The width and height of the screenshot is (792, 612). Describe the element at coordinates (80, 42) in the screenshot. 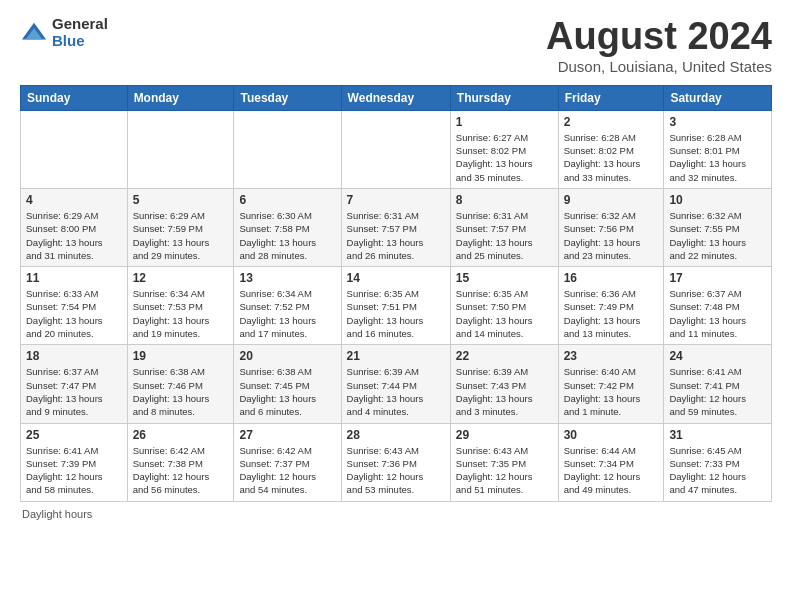

I see `logo-blue-text: Blue` at that location.